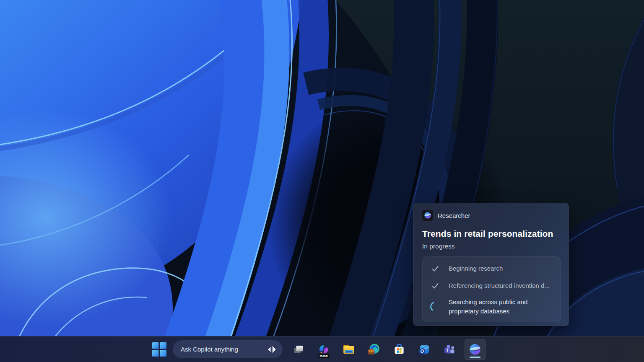 The width and height of the screenshot is (644, 362). I want to click on step-label: Searching across public and proprietary …, so click(501, 307).